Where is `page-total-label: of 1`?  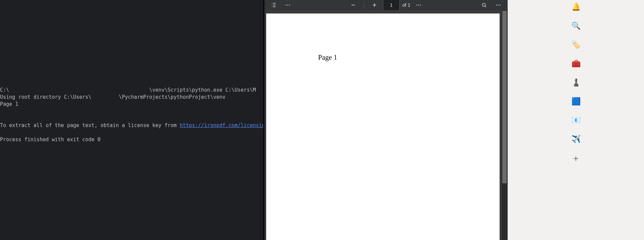
page-total-label: of 1 is located at coordinates (406, 5).